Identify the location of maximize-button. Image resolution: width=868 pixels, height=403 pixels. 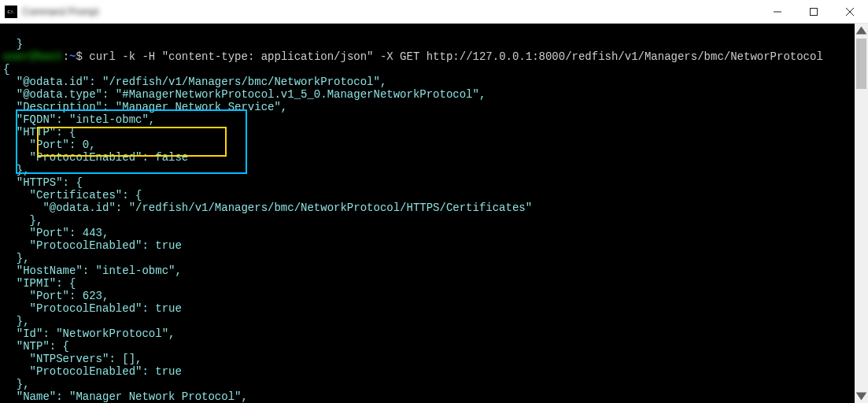
(814, 11).